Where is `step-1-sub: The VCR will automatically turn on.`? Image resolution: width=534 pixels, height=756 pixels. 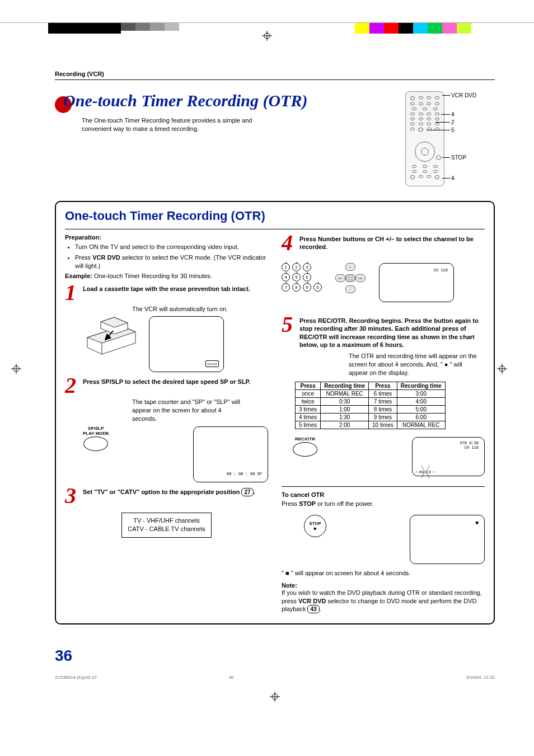
step-1-sub: The VCR will automatically turn on. is located at coordinates (200, 309).